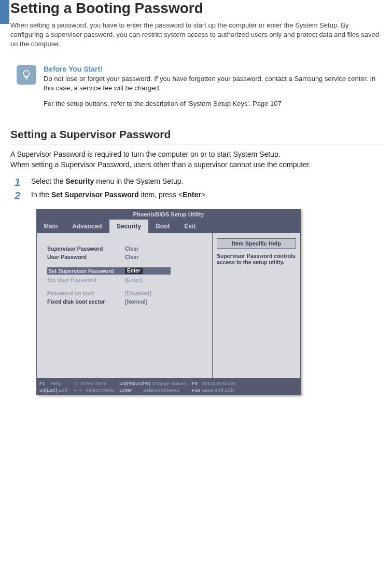  Describe the element at coordinates (196, 144) in the screenshot. I see `section-divider` at that location.